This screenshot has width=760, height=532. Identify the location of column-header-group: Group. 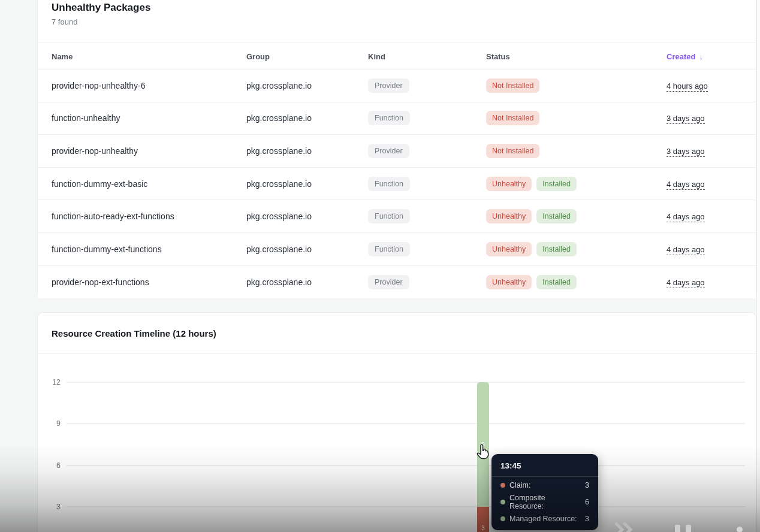
(306, 56).